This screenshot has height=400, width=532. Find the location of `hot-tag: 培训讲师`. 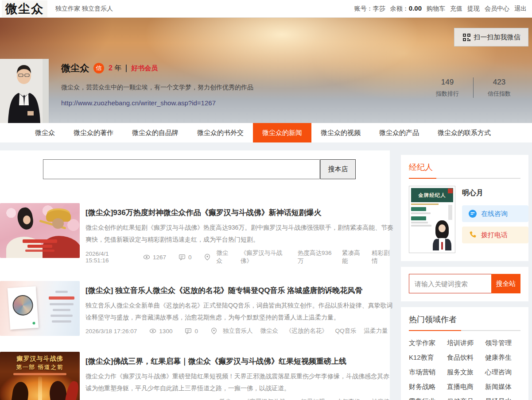

hot-tag: 培训讲师 is located at coordinates (465, 343).